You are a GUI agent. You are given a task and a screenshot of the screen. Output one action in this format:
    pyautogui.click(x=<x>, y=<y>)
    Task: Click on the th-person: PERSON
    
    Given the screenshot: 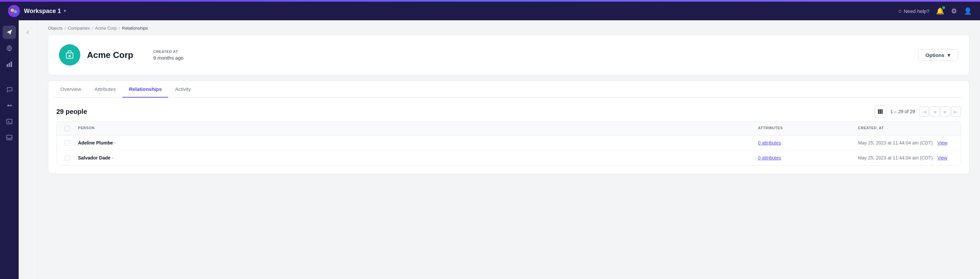 What is the action you would take?
    pyautogui.click(x=415, y=128)
    